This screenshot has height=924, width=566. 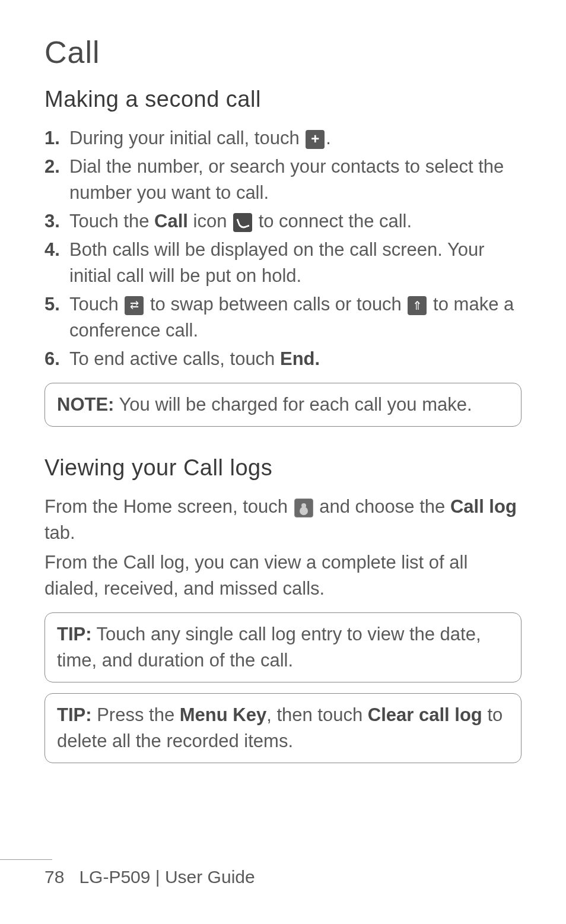 What do you see at coordinates (171, 221) in the screenshot?
I see `call-label: Call` at bounding box center [171, 221].